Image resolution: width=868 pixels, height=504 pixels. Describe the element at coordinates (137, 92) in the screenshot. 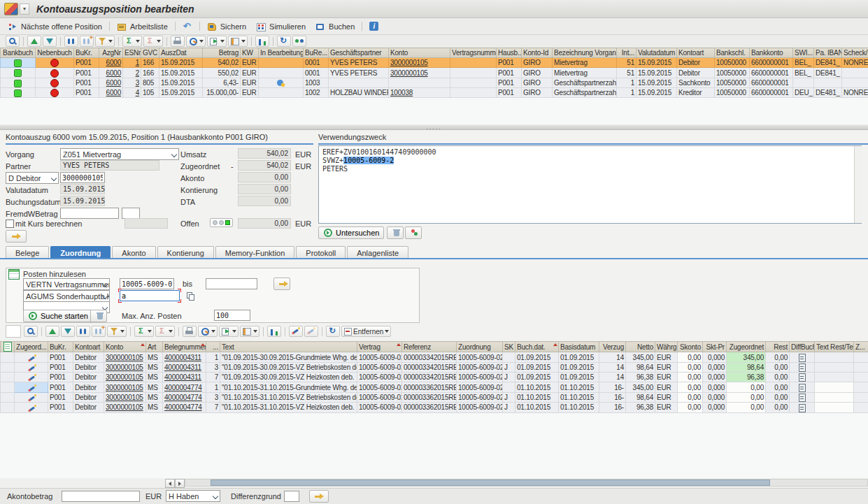

I see `cell-link: 4` at that location.